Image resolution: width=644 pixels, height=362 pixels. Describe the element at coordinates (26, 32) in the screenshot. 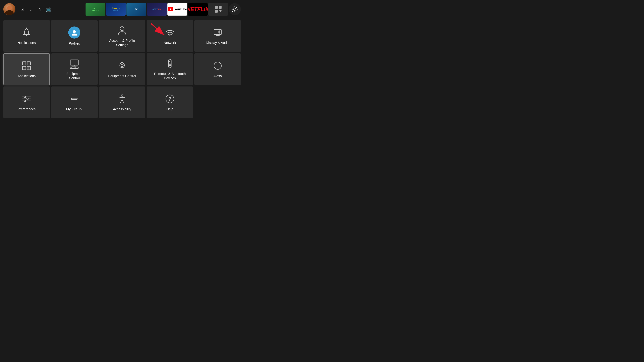

I see `bell-icon` at that location.